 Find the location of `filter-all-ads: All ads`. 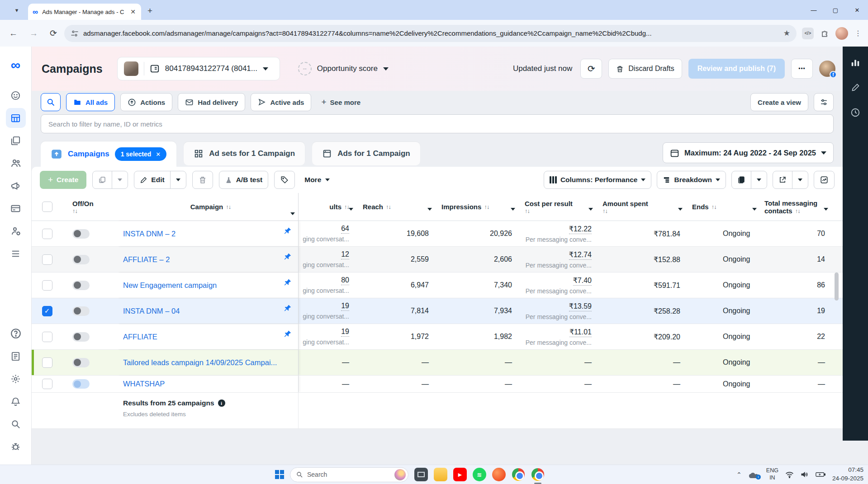

filter-all-ads: All ads is located at coordinates (90, 102).